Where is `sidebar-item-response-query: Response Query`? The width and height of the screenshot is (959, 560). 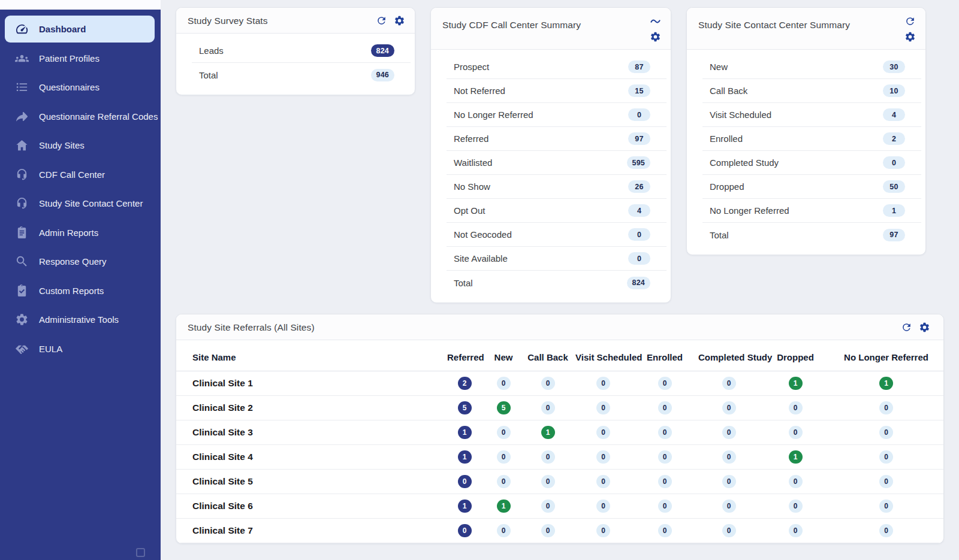
sidebar-item-response-query: Response Query is located at coordinates (80, 262).